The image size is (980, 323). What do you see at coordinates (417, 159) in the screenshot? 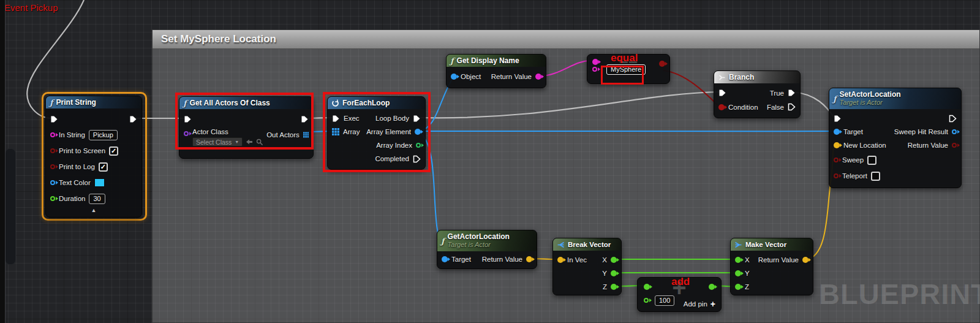
I see `completed-pin` at bounding box center [417, 159].